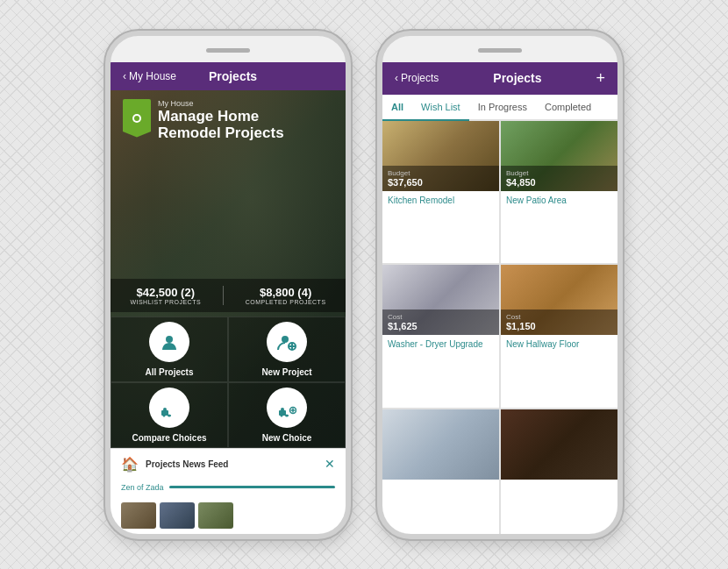  Describe the element at coordinates (228, 516) in the screenshot. I see `p1-news-thumbnails` at that location.